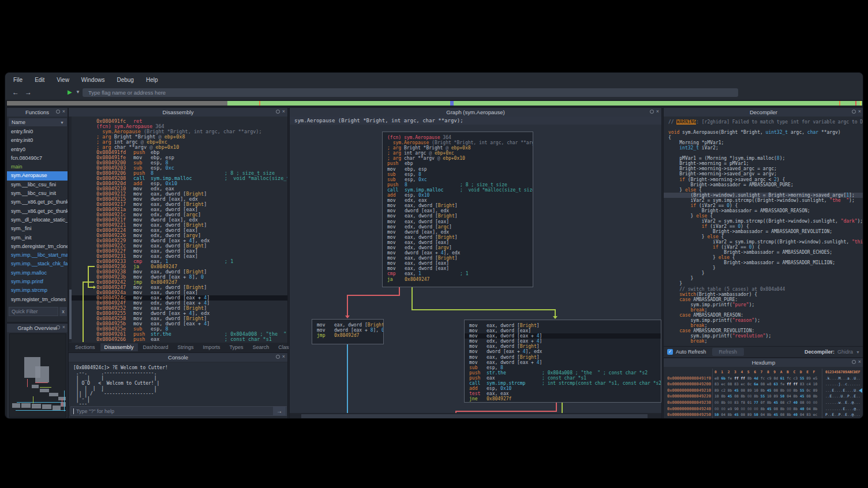 This screenshot has width=868, height=488. What do you see at coordinates (766, 290) in the screenshot?
I see `decompiler-line: // switch table (5 cases) at 0x804a044` at bounding box center [766, 290].